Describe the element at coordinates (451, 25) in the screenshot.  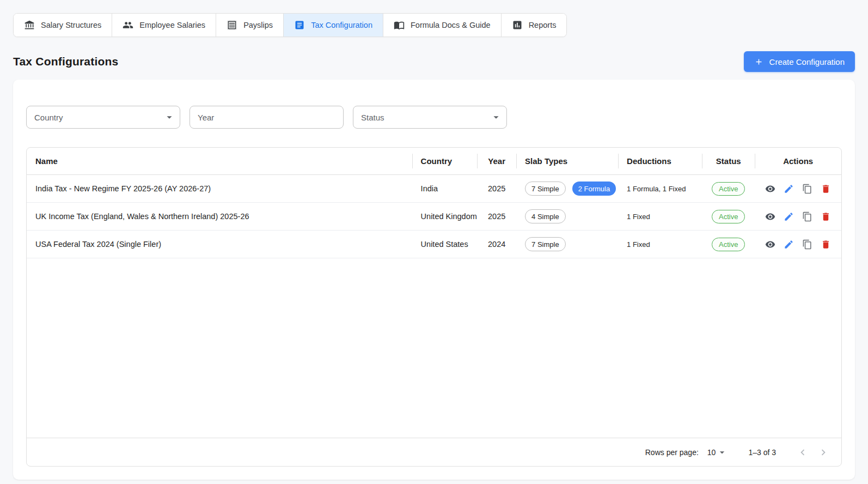
I see `tab-label: Formula Docs & Guide` at that location.